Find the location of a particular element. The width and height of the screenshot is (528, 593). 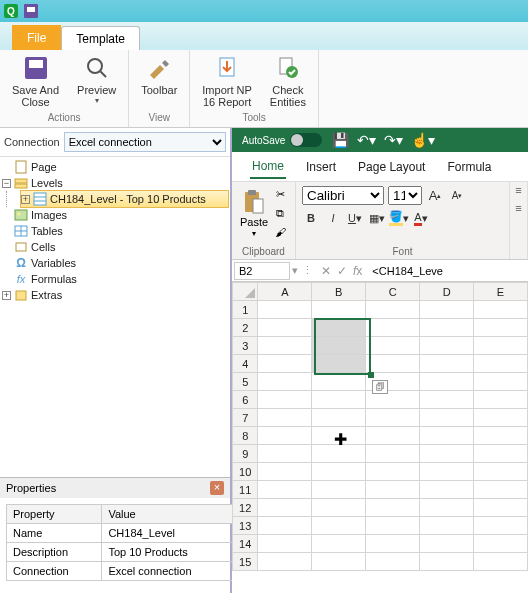

tree-variables: ΩVariables is located at coordinates (115, 263).